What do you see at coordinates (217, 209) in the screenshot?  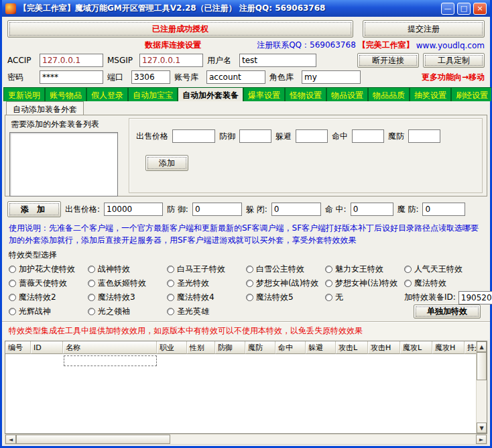 I see `defense-input` at bounding box center [217, 209].